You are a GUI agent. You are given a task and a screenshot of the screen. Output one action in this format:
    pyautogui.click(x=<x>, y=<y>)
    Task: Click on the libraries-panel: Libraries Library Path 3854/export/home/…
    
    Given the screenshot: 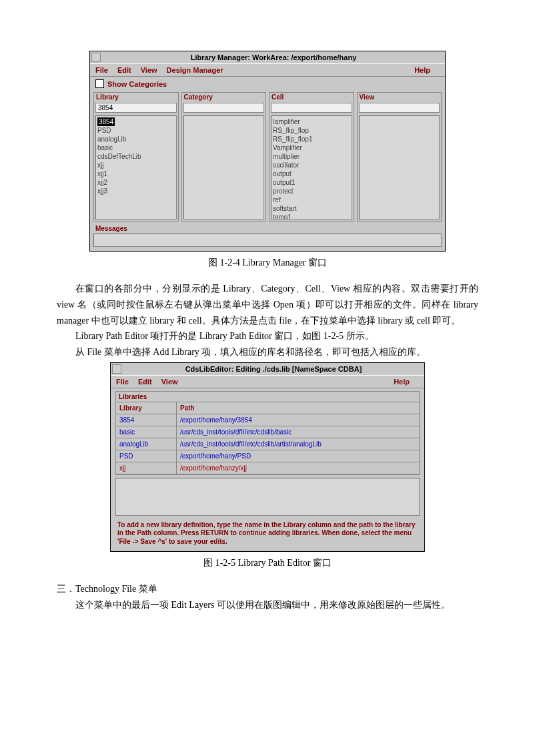 What is the action you would take?
    pyautogui.click(x=268, y=433)
    